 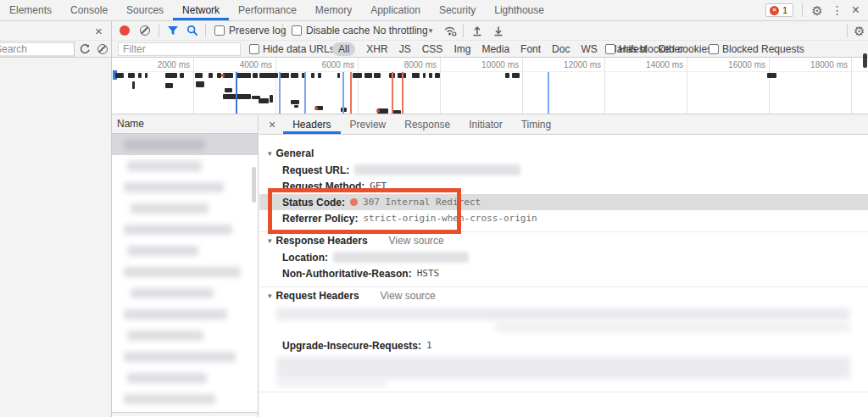 What do you see at coordinates (405, 49) in the screenshot?
I see `filter-chip-js: JS` at bounding box center [405, 49].